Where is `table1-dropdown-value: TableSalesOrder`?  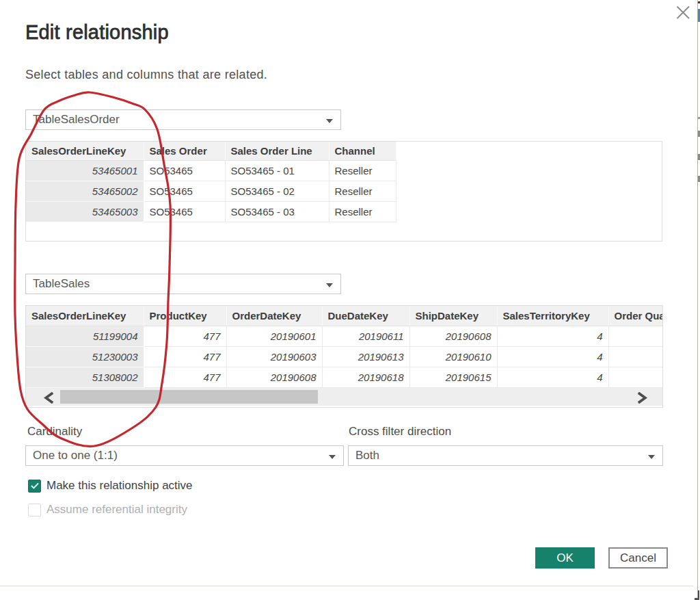 table1-dropdown-value: TableSalesOrder is located at coordinates (77, 120).